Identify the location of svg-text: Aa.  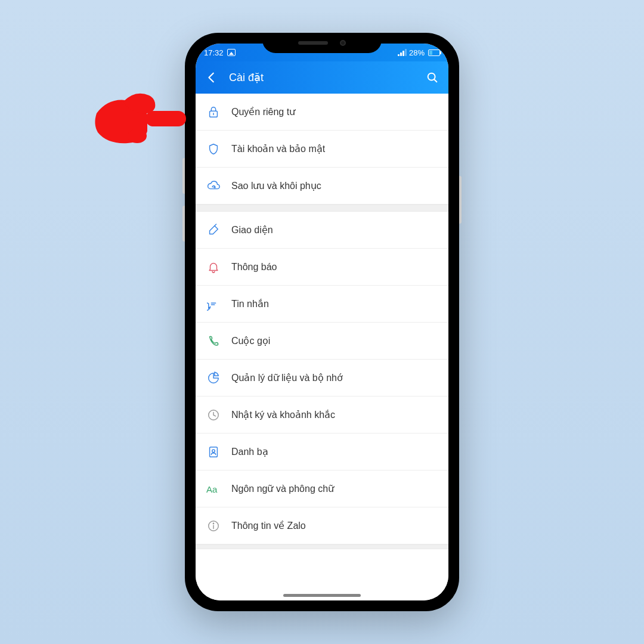
(212, 489).